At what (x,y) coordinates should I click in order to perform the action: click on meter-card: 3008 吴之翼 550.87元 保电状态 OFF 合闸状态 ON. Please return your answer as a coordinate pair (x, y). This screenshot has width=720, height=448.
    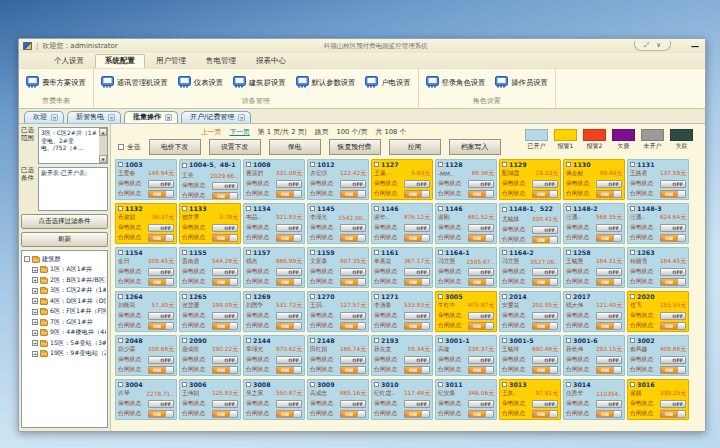
    Looking at the image, I should click on (274, 400).